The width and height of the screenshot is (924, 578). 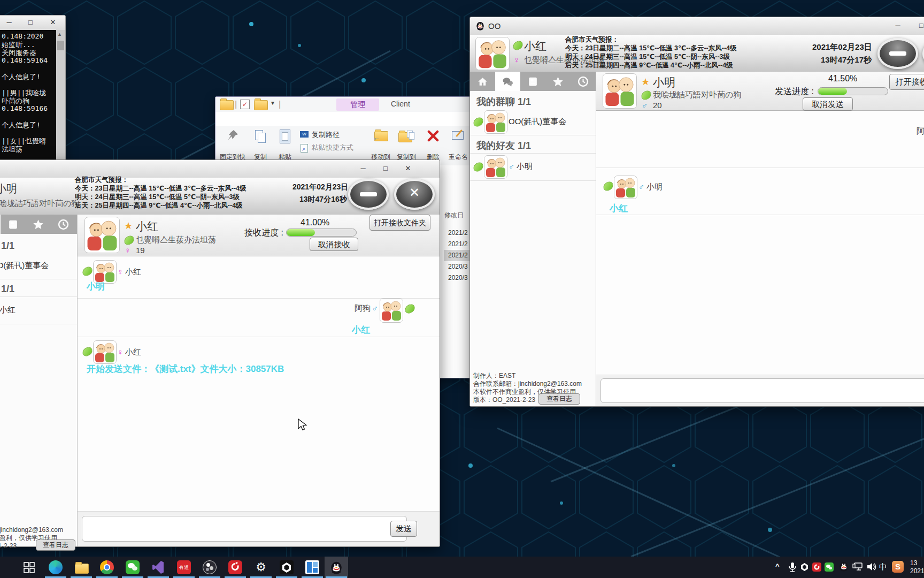 What do you see at coordinates (273, 103) in the screenshot?
I see `qat-dropdown-icon: ▼` at bounding box center [273, 103].